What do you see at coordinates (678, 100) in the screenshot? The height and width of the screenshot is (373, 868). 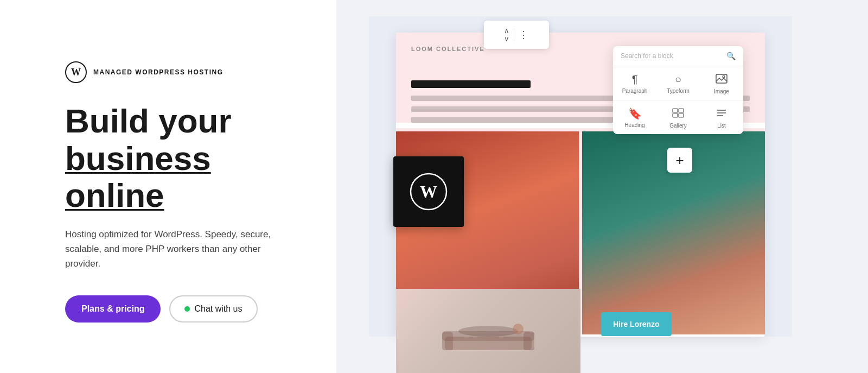 I see `block-grid: ¶ Paragraph ○ Typeform Image` at bounding box center [678, 100].